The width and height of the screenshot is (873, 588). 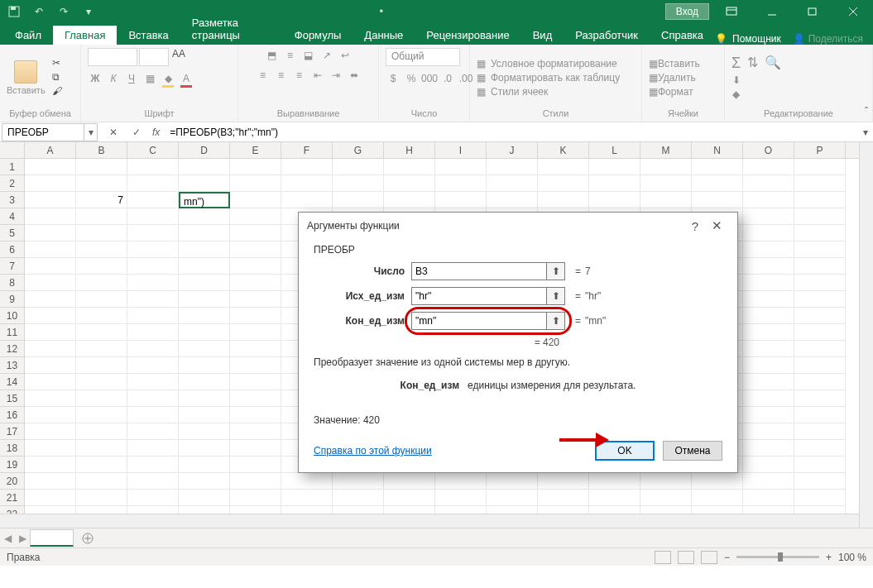 I want to click on row-header: 7, so click(x=12, y=266).